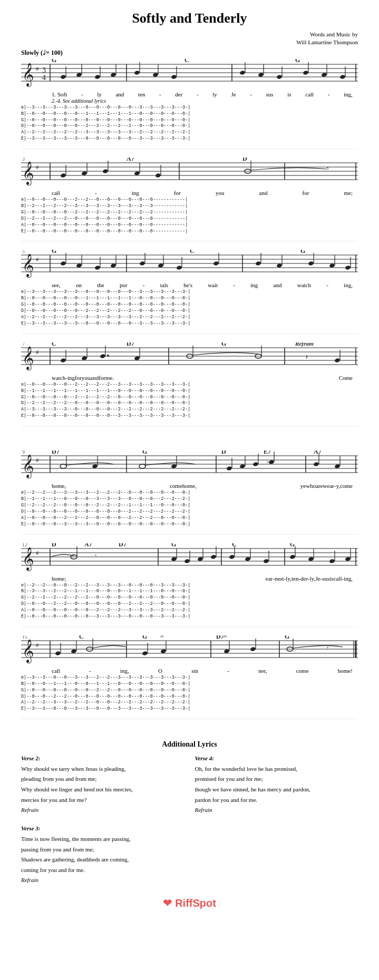 The image size is (379, 980). I want to click on lyric-row-3: see, on the por - tals he's wait - ing a…, so click(190, 285).